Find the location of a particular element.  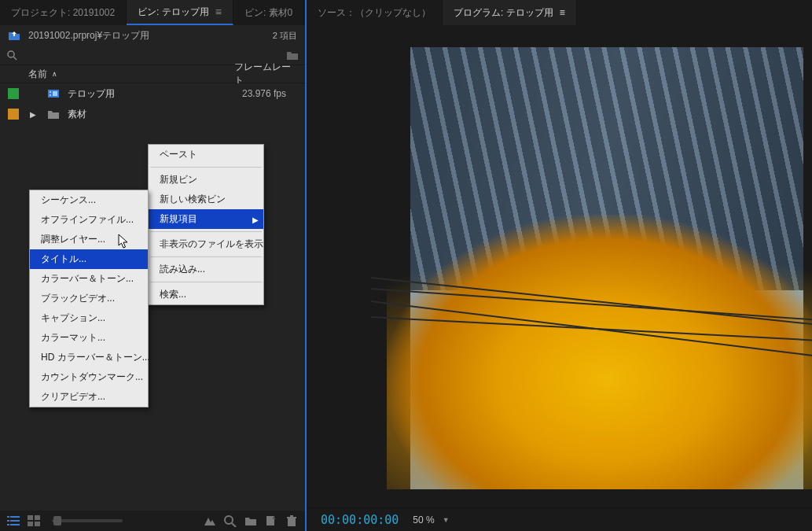

ctx-black-video: ブラックビデオ... is located at coordinates (89, 299).